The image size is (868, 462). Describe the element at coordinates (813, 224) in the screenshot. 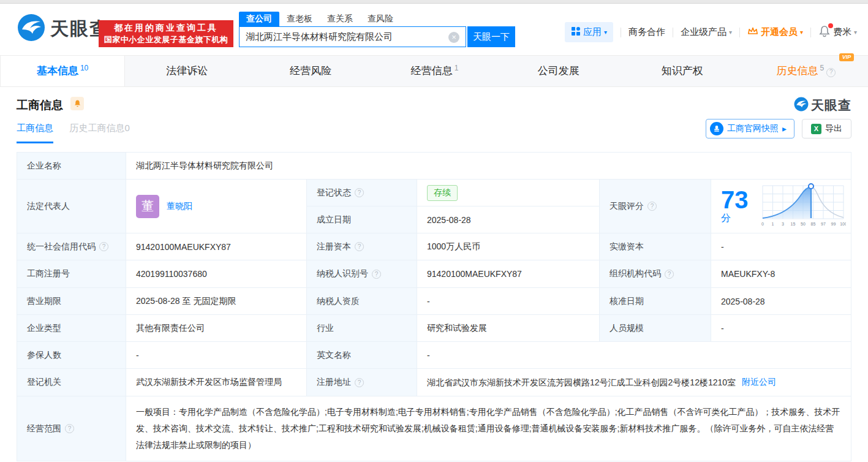

I see `svg-text: 85` at that location.